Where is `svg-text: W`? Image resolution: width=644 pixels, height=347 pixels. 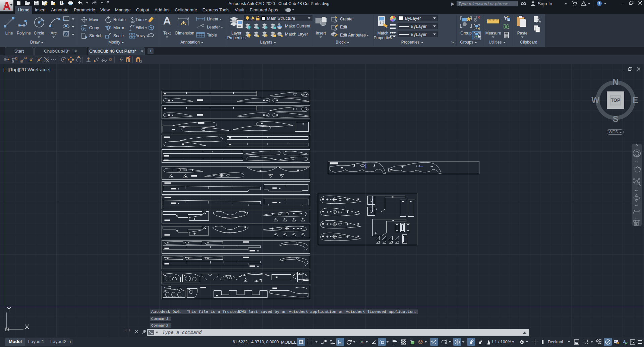 svg-text: W is located at coordinates (595, 100).